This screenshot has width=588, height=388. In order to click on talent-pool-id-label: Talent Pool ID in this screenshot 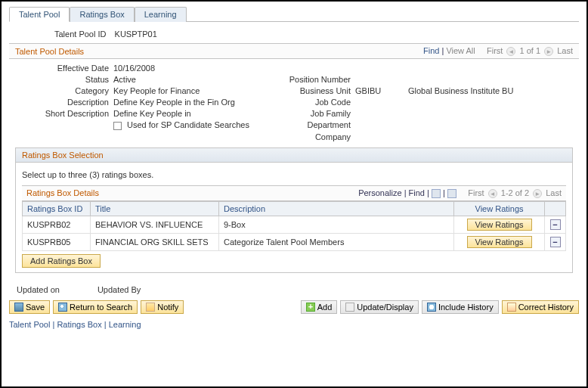, I will do `click(80, 34)`.